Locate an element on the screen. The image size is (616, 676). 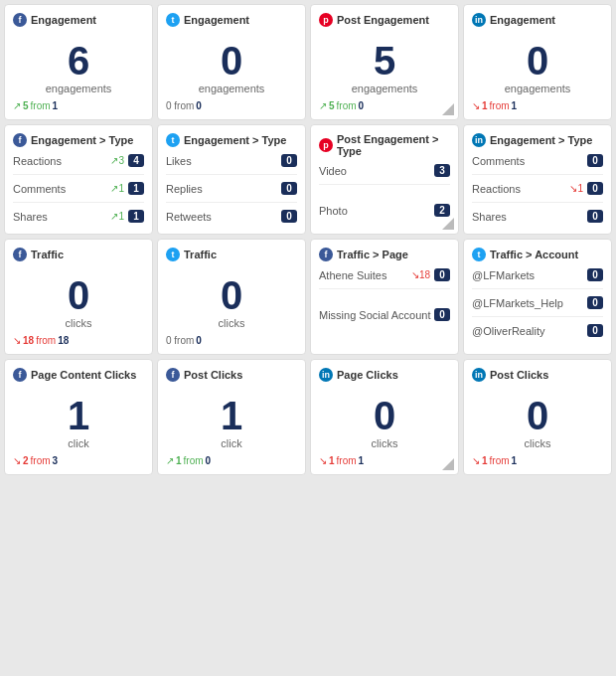
title-text: Engagement is located at coordinates (217, 20).